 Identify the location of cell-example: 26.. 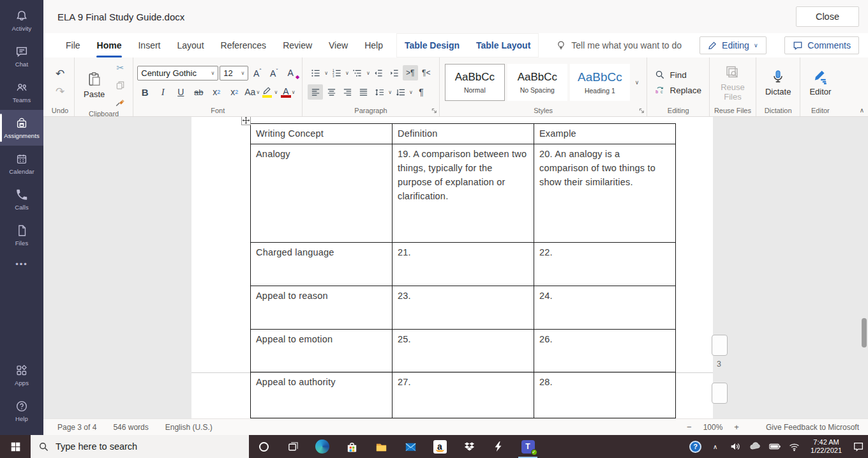
(605, 351).